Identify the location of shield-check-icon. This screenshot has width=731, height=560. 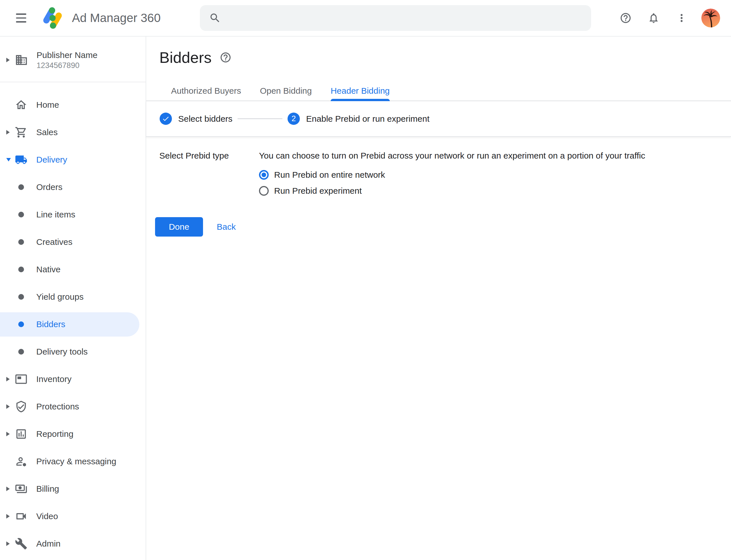
(21, 407).